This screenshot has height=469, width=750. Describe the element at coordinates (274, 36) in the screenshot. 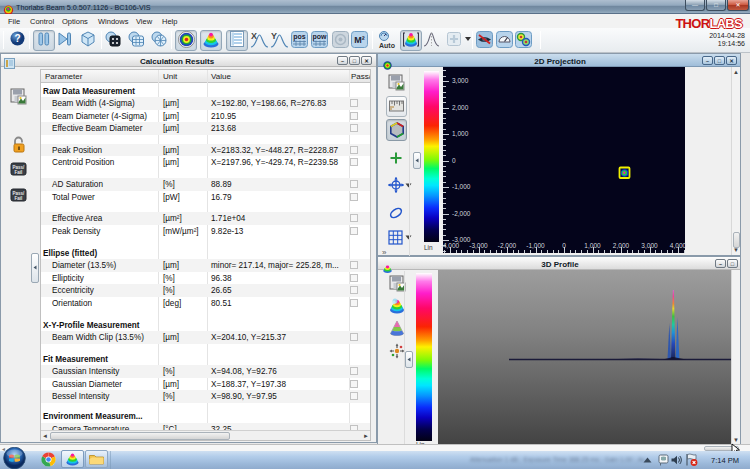

I see `svg-text: Y` at that location.